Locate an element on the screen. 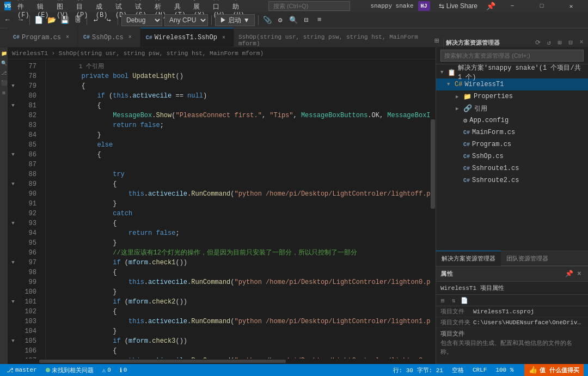 The width and height of the screenshot is (588, 376). close-button: ✕ is located at coordinates (571, 6).